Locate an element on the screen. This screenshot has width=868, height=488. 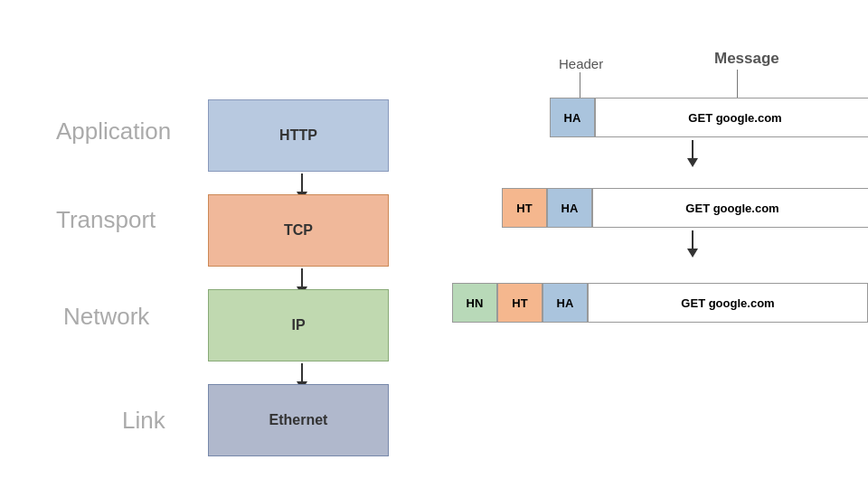
arrow-row2-row3 is located at coordinates (693, 244).